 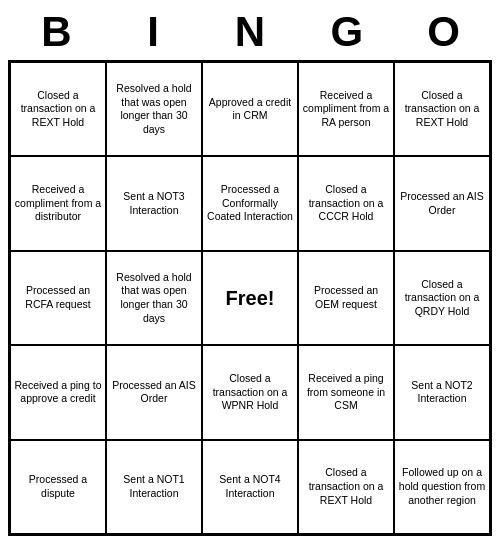 What do you see at coordinates (442, 298) in the screenshot?
I see `cell-14: Closed a transaction on a QRDY Hold` at bounding box center [442, 298].